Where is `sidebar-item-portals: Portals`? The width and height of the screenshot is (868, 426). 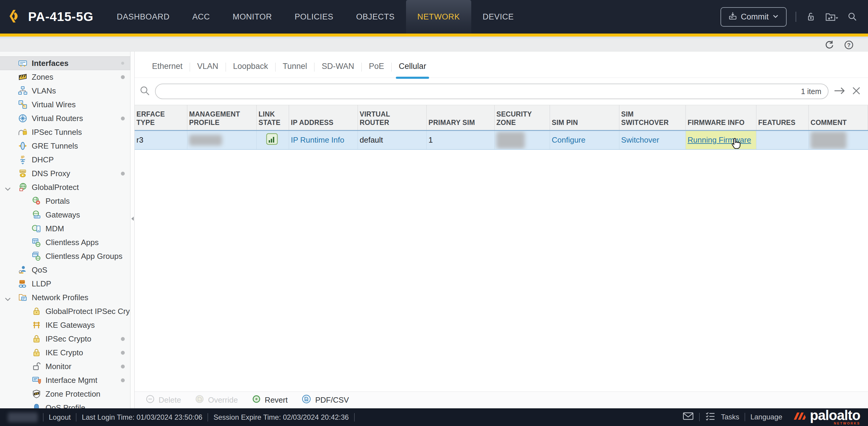
sidebar-item-portals: Portals is located at coordinates (65, 201).